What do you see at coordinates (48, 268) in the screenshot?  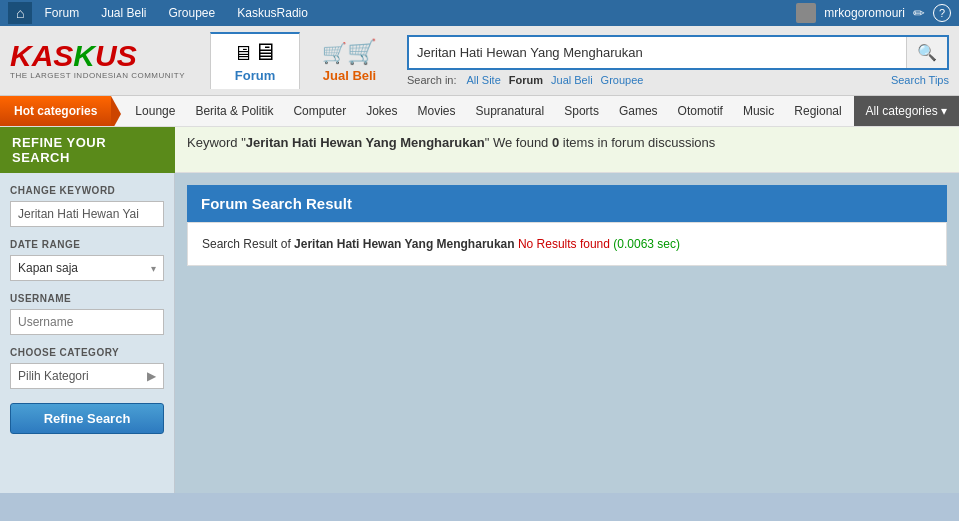 I see `date-select-value: Kapan saja` at bounding box center [48, 268].